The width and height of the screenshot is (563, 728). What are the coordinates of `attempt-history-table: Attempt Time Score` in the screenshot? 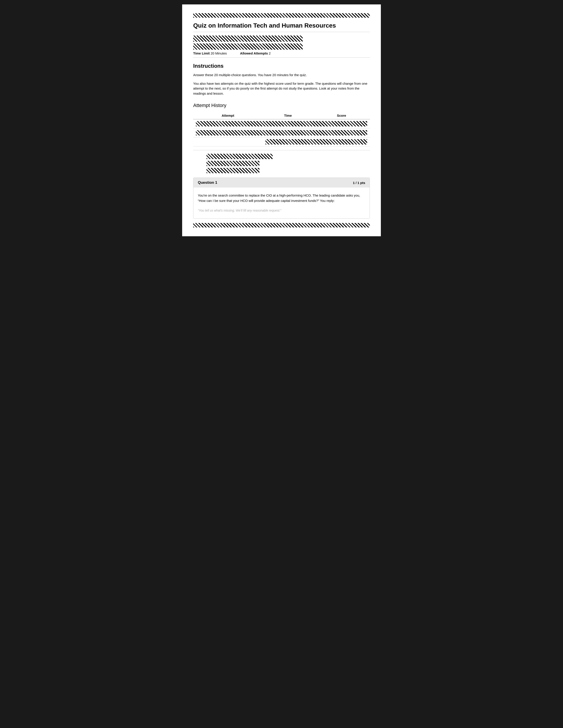 It's located at (282, 129).